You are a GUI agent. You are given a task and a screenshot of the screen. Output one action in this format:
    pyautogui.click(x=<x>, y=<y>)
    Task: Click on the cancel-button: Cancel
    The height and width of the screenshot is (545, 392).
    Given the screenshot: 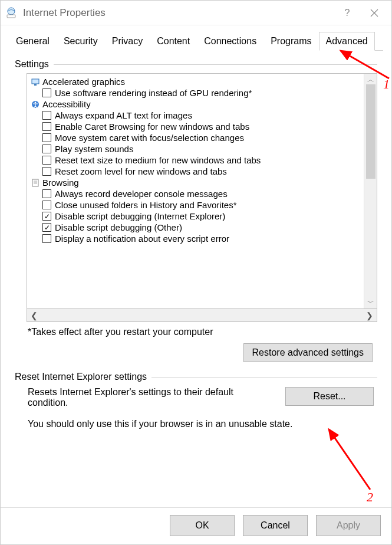 What is the action you would take?
    pyautogui.click(x=275, y=526)
    